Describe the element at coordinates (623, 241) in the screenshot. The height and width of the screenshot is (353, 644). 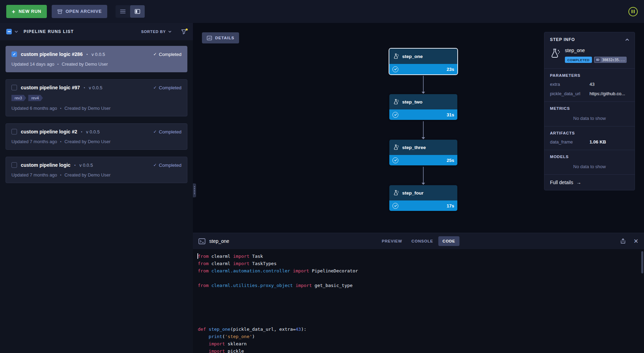
I see `popout-button` at that location.